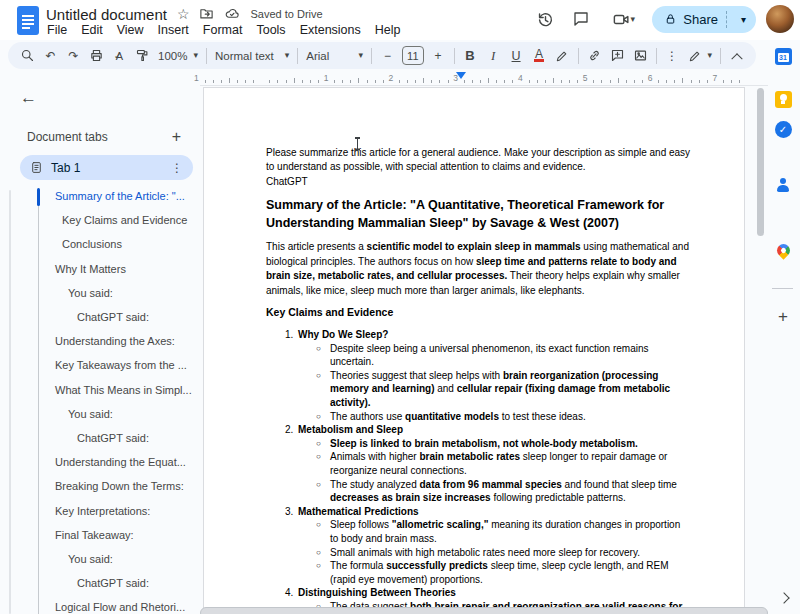  What do you see at coordinates (494, 56) in the screenshot?
I see `italic-button: I` at bounding box center [494, 56].